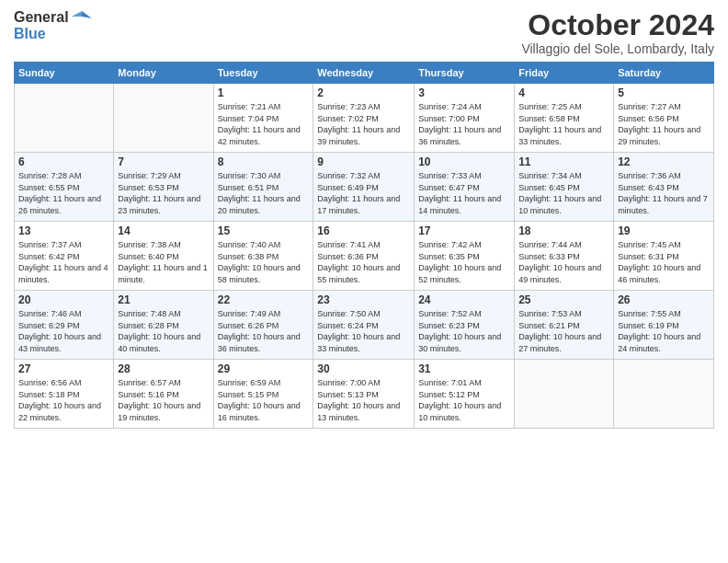 The image size is (728, 563). I want to click on month-title: October 2024, so click(618, 26).